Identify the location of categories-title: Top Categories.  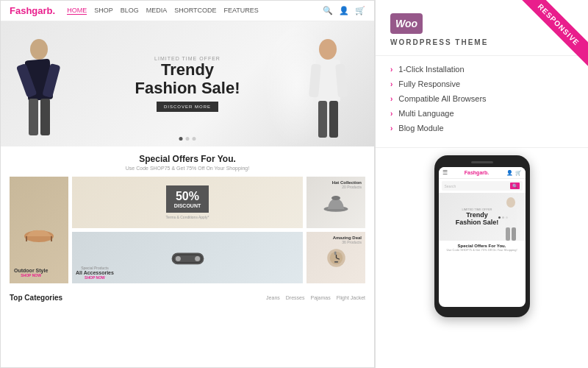
(36, 297).